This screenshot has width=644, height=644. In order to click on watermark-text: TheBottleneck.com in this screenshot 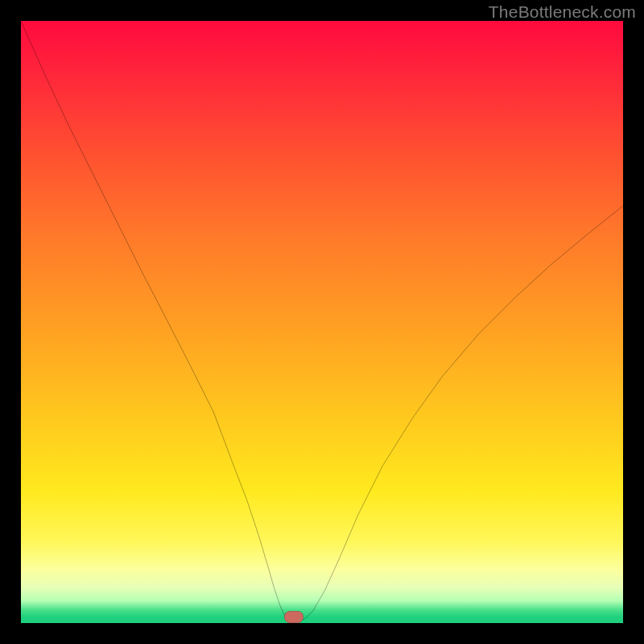, I will do `click(562, 12)`.